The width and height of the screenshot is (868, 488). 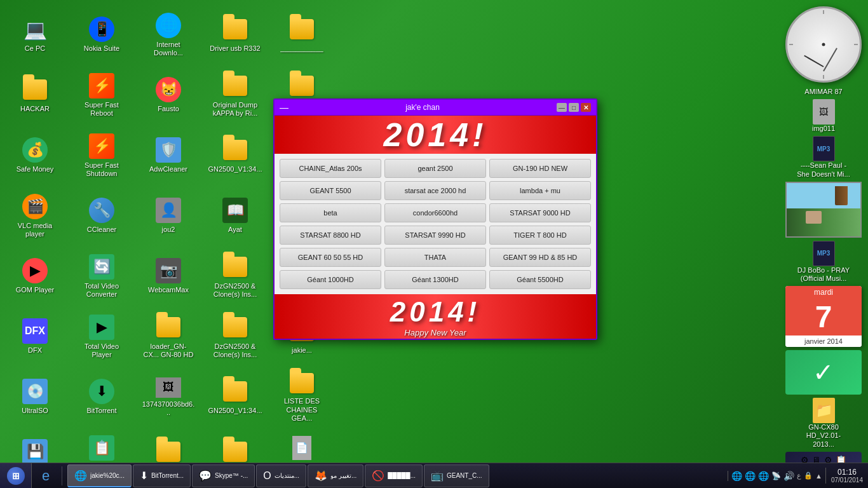 What do you see at coordinates (224, 476) in the screenshot?
I see `taskbar-item-skype: 💬 Skype™ -...` at bounding box center [224, 476].